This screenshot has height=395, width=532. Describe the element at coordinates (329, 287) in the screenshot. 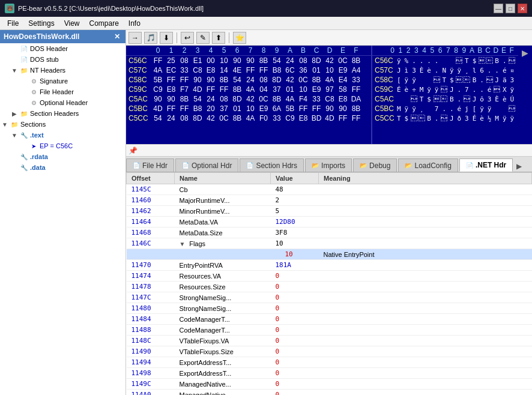

I see `table-row: 11478Resources.Size0` at that location.